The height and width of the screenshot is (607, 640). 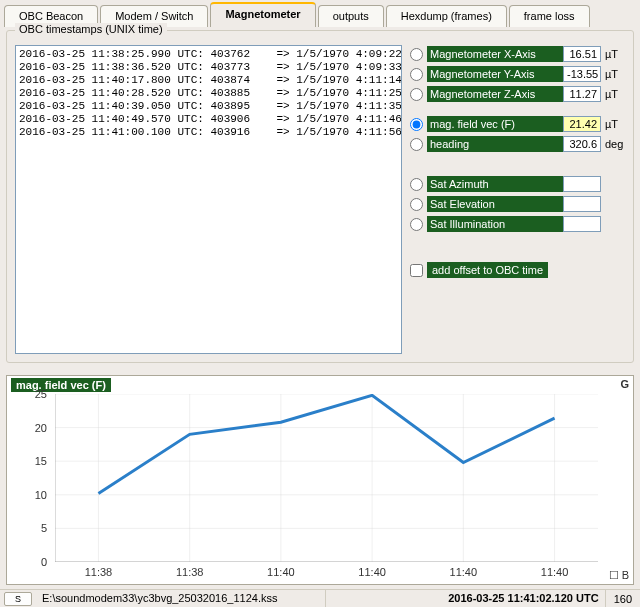 What do you see at coordinates (518, 124) in the screenshot?
I see `reading-mag-f: mag. field vec (F) 21.42 µT` at bounding box center [518, 124].